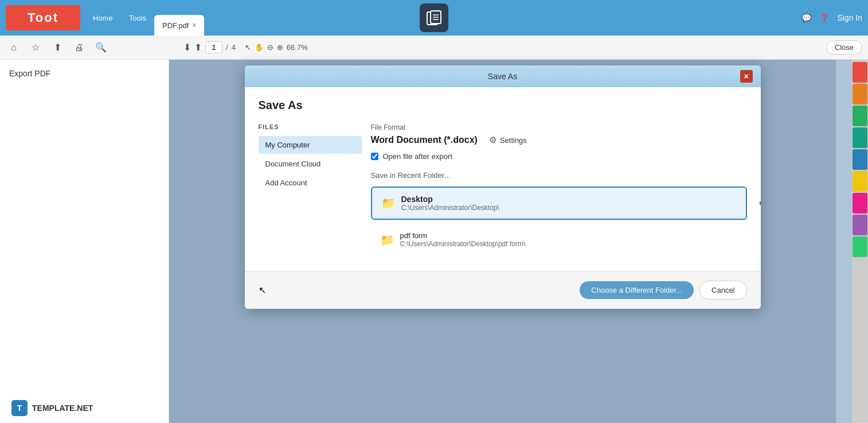 Image resolution: width=868 pixels, height=423 pixels. Describe the element at coordinates (434, 48) in the screenshot. I see `toolbar: ⌂ ☆ ⬆ 🖨 🔍 ⬇ ⬆ / 4 ↖ ✋ ⊖ ⊕ 66.7% Close` at that location.